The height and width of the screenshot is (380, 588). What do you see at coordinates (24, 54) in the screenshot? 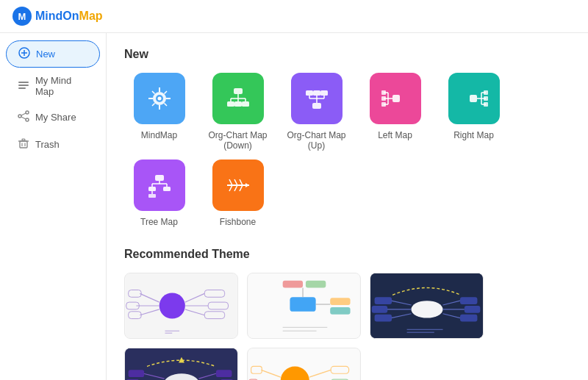
I see `new-icon` at bounding box center [24, 54].